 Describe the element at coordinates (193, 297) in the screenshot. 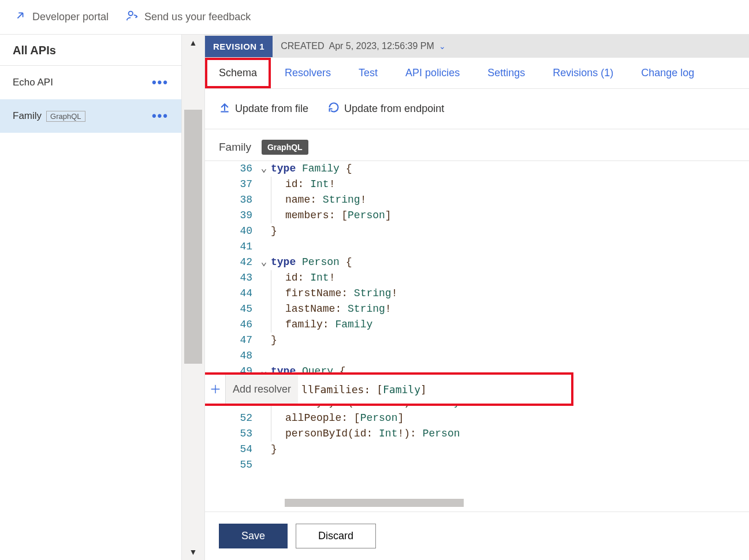

I see `sidebar-scrollbar: ▲ ▼` at that location.